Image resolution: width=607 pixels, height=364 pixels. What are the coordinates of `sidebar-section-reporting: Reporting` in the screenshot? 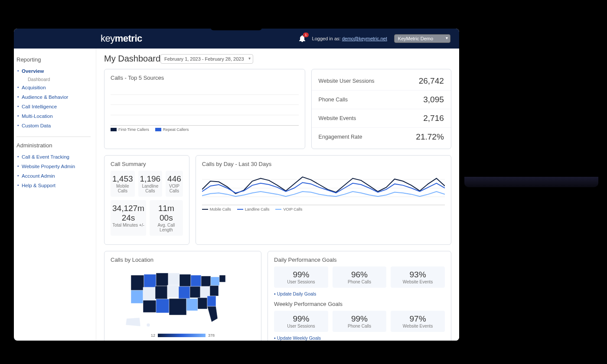 It's located at (56, 60).